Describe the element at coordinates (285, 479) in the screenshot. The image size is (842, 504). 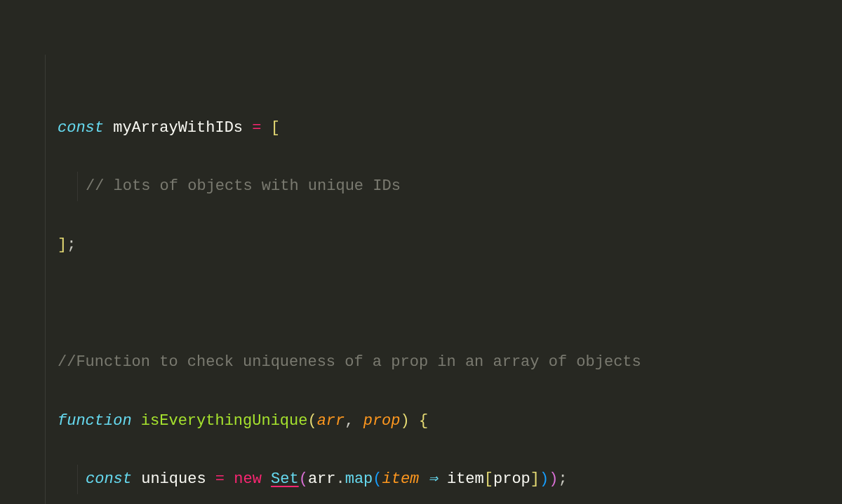
I see `class-set: Set` at that location.